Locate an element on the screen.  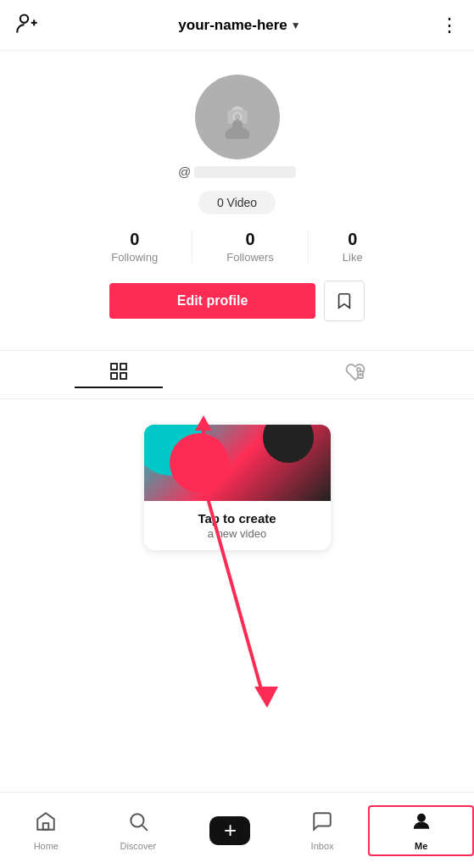
create-video-card: Tap to create a new video is located at coordinates (237, 487).